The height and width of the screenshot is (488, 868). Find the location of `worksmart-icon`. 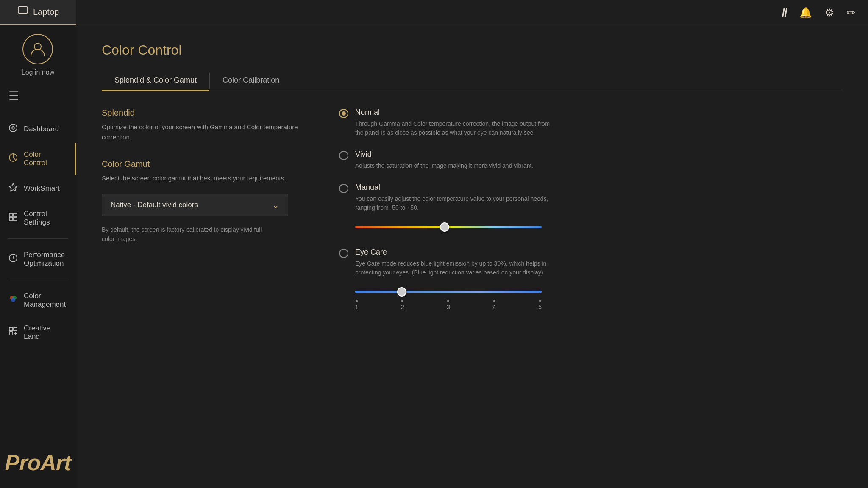

worksmart-icon is located at coordinates (13, 189).